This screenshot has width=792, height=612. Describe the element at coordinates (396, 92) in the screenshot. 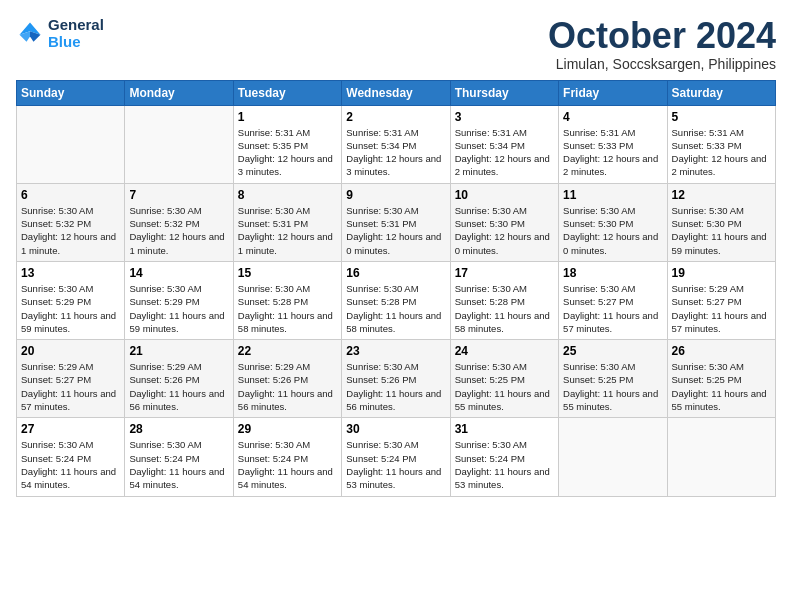

I see `weekday-header-row: SundayMondayTuesdayWednesdayThursdayFrid…` at that location.